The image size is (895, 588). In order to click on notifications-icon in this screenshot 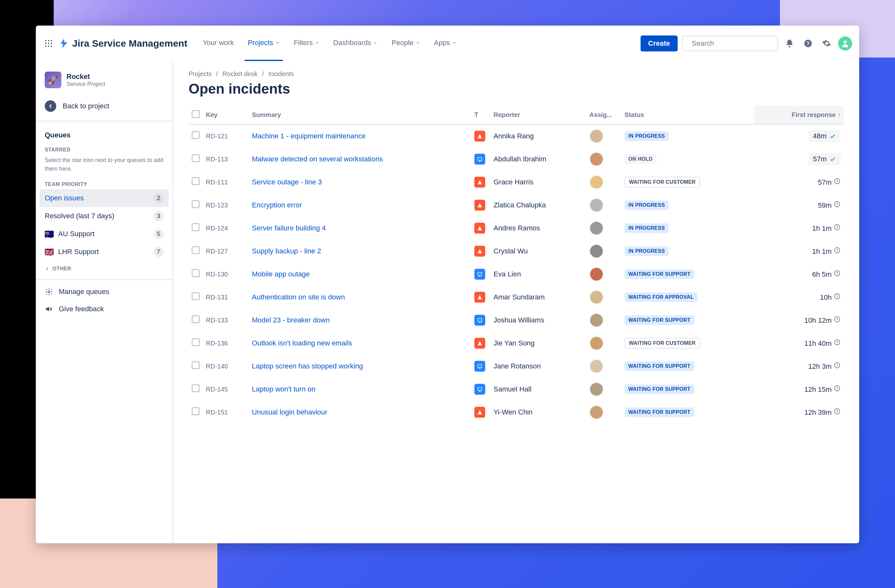, I will do `click(790, 44)`.